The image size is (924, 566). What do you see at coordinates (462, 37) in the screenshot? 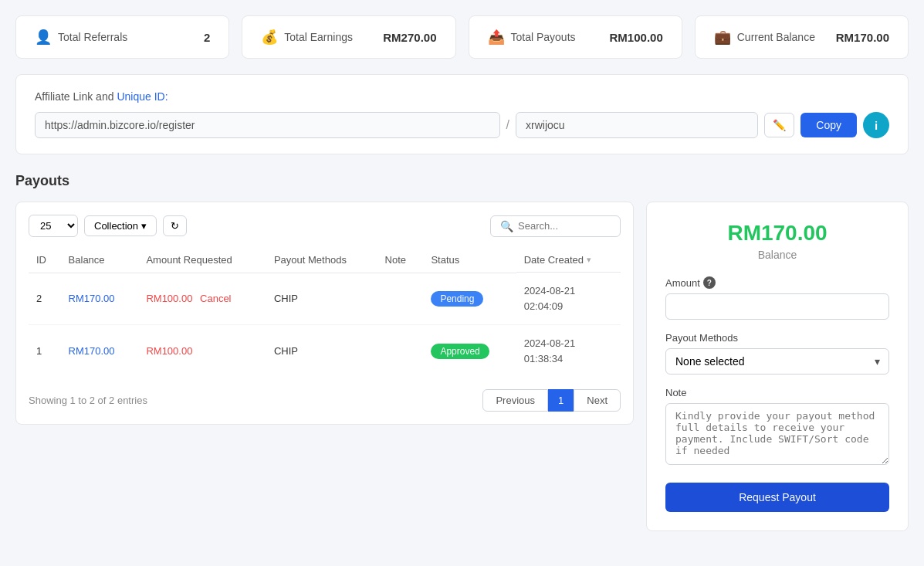
I see `stats-row: 👤 Total Referrals 2 💰 Total Earnings RM2…` at bounding box center [462, 37].